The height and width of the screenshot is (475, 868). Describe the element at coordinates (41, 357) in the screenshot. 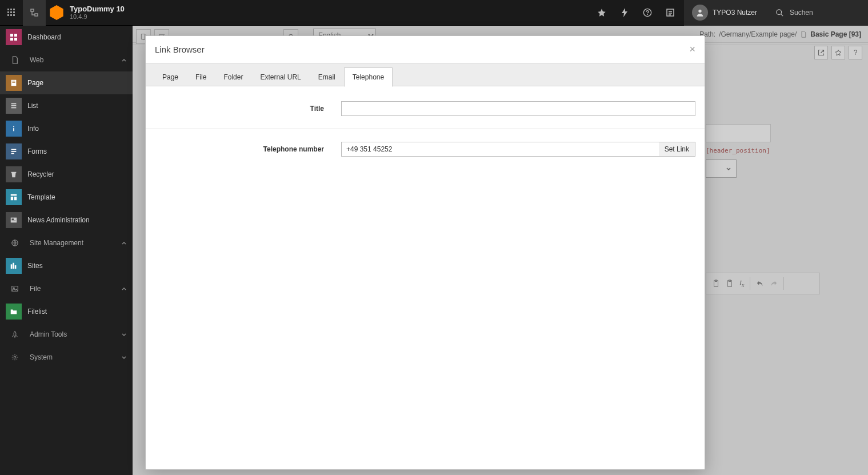

I see `sidebar-group-label: System` at that location.